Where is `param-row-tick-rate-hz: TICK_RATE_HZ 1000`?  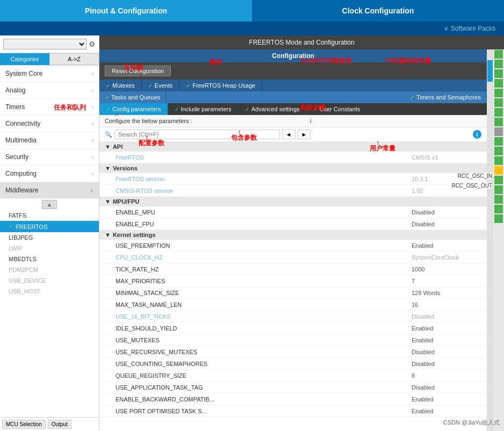
param-row-tick-rate-hz: TICK_RATE_HZ 1000 is located at coordinates (293, 269).